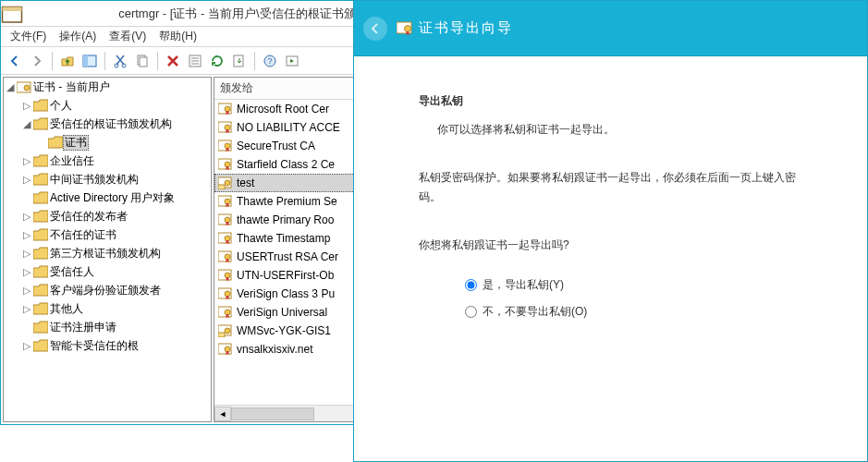 This screenshot has height=462, width=868. What do you see at coordinates (82, 327) in the screenshot?
I see `tree-item-label: 证书注册申请` at bounding box center [82, 327].